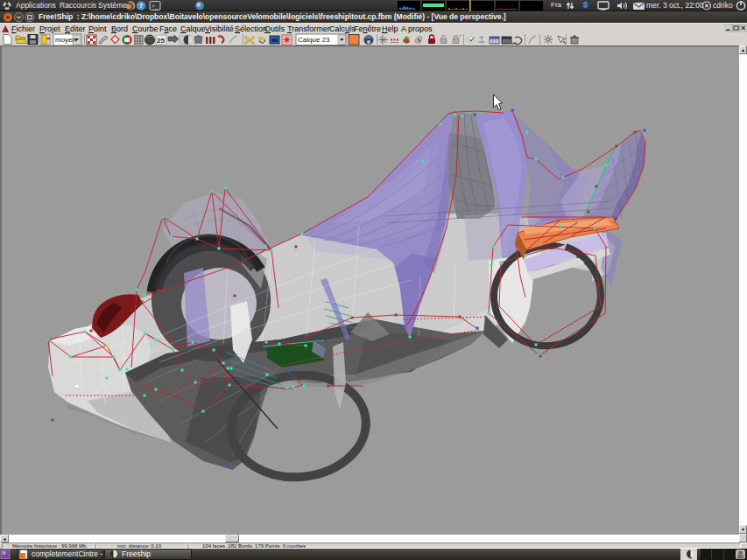 Image resolution: width=747 pixels, height=560 pixels. Describe the element at coordinates (314, 40) in the screenshot. I see `svg-text: Calque 23` at that location.